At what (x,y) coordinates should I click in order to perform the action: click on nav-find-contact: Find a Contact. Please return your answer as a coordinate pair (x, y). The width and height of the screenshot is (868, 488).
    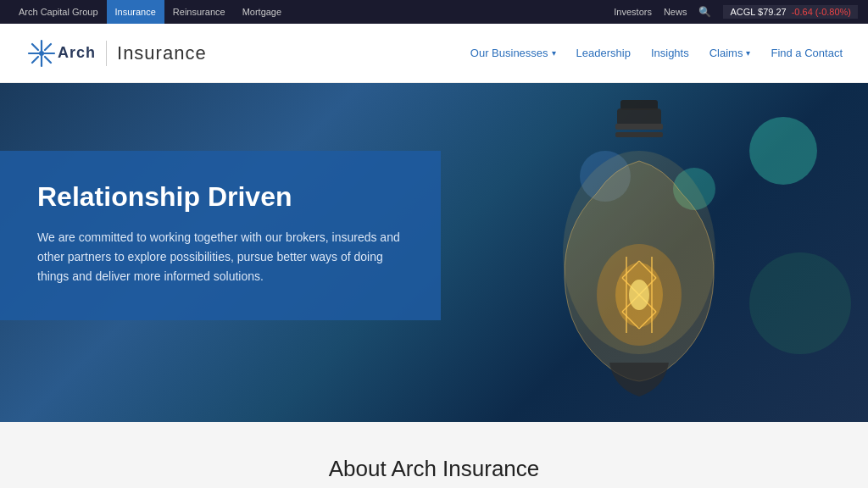
    Looking at the image, I should click on (807, 53).